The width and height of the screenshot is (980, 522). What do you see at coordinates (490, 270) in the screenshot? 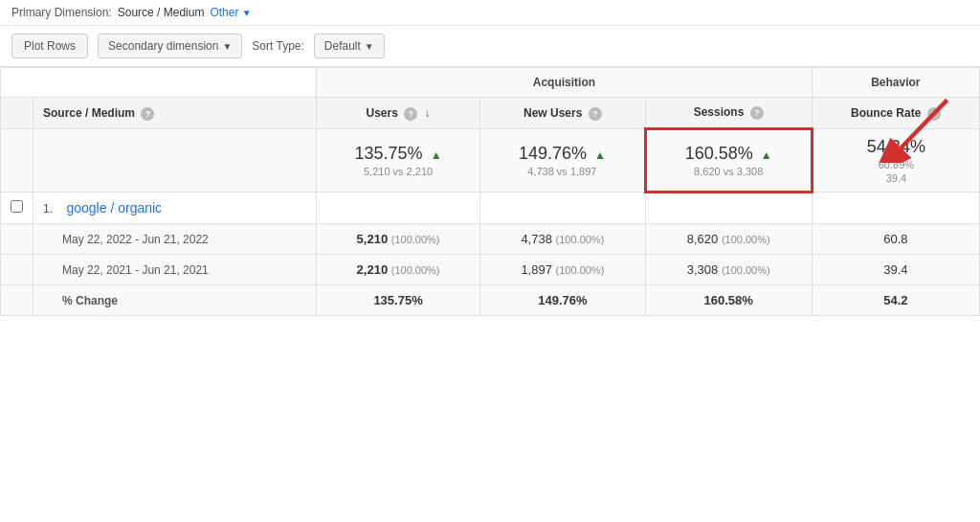
I see `table-row: May 22, 2021 - Jun 21, 2021 2,210 (100.0…` at bounding box center [490, 270].